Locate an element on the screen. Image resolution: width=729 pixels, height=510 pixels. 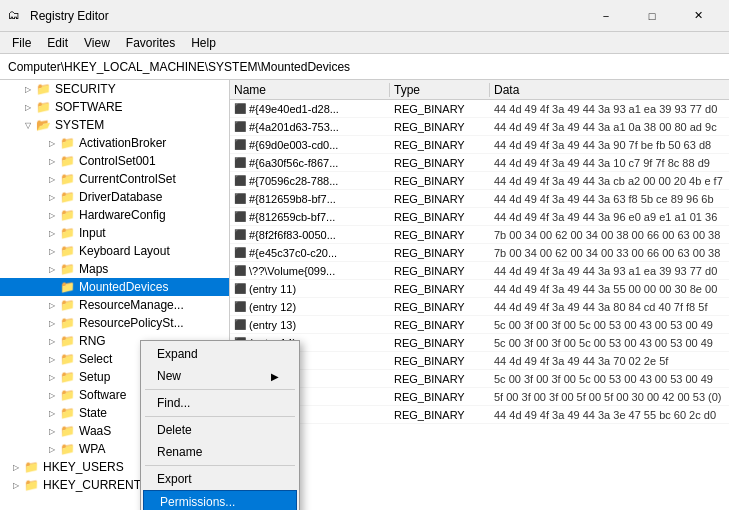
table-row: ⬛ #{70596c28-788... REG_BINARY 44 4d 49 … is located at coordinates (480, 181).